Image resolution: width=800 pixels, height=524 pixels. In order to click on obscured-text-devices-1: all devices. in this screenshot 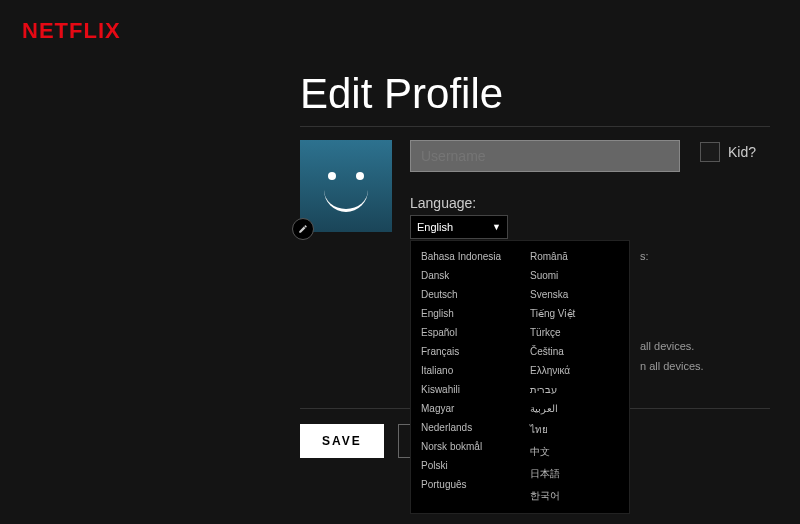, I will do `click(667, 346)`.